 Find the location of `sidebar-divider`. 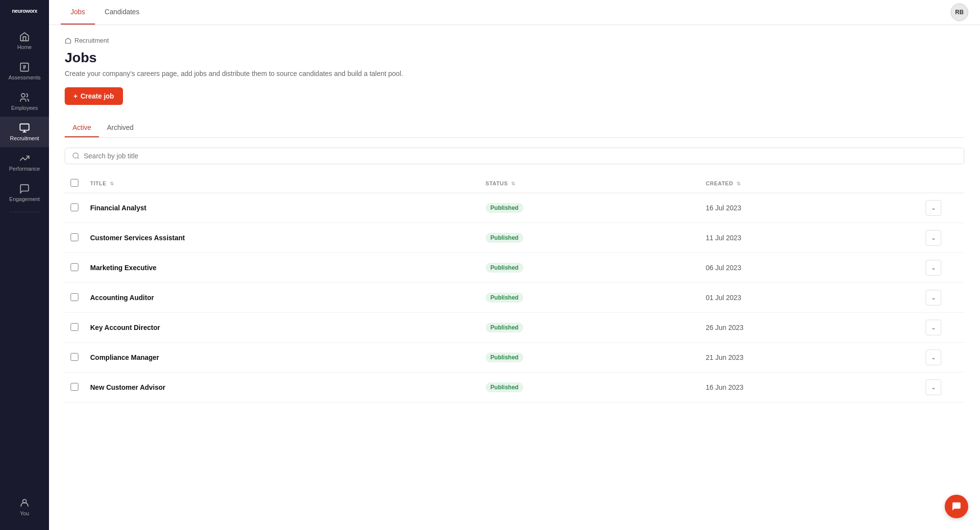

sidebar-divider is located at coordinates (24, 212).